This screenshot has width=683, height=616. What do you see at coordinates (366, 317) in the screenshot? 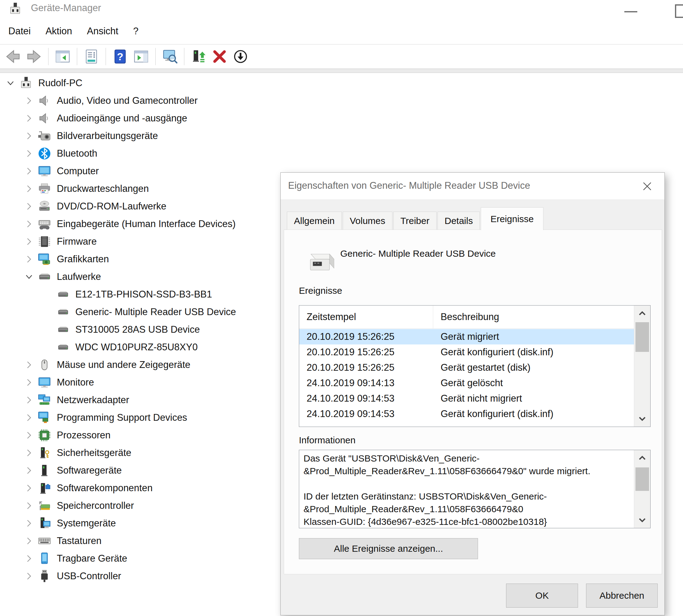
I see `column-header-timestamp: Zeitstempel` at bounding box center [366, 317].